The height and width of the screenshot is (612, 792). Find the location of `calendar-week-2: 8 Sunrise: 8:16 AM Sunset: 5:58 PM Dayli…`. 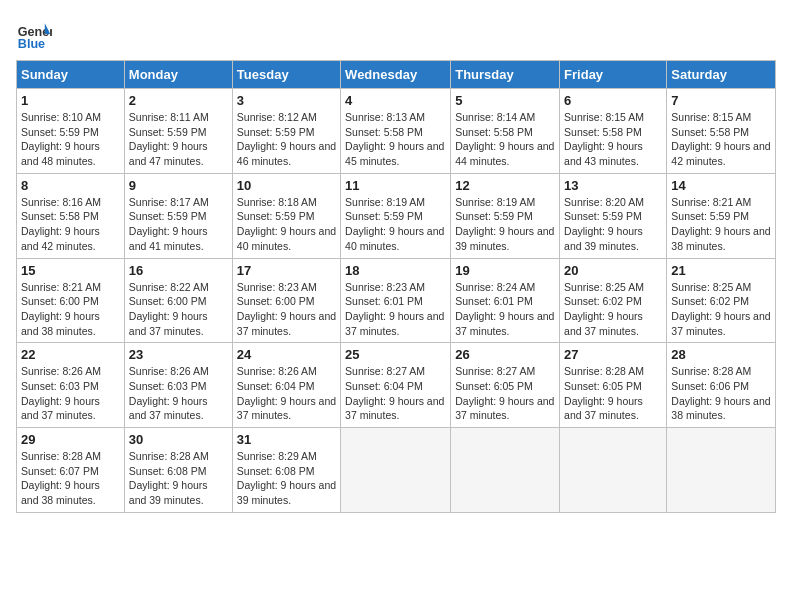

calendar-week-2: 8 Sunrise: 8:16 AM Sunset: 5:58 PM Dayli… is located at coordinates (396, 216).